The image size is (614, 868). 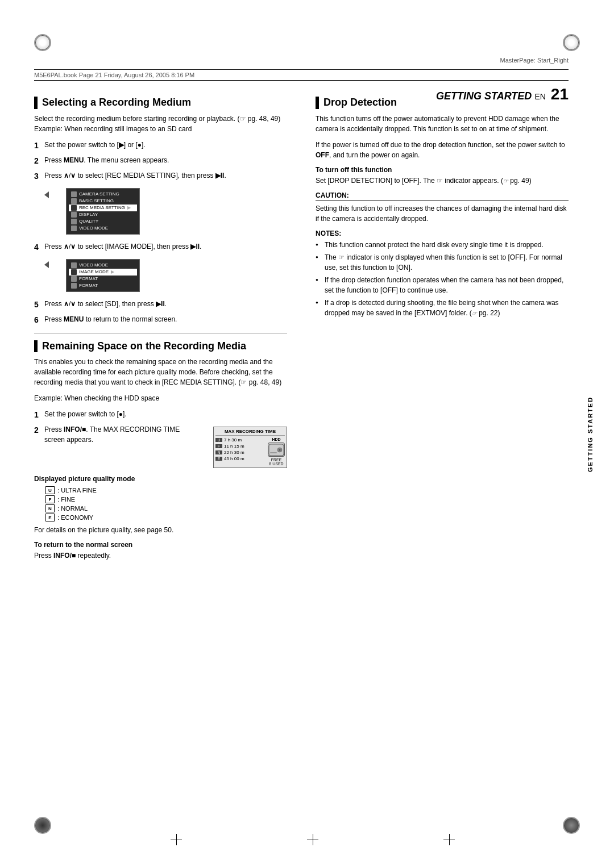 I want to click on file-info-bar: M5E6PAL.book Page 21 Friday, August 26, …, so click(x=301, y=75).